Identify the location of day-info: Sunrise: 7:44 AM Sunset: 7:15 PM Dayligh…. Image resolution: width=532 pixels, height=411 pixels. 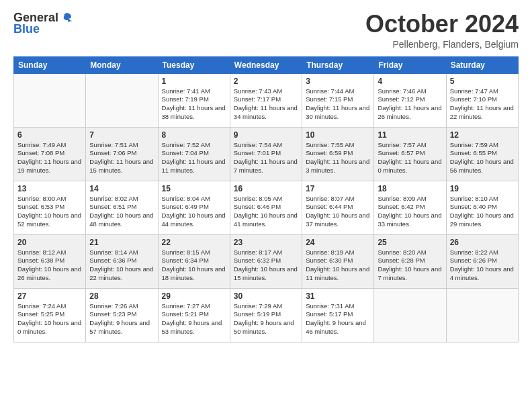
(338, 105).